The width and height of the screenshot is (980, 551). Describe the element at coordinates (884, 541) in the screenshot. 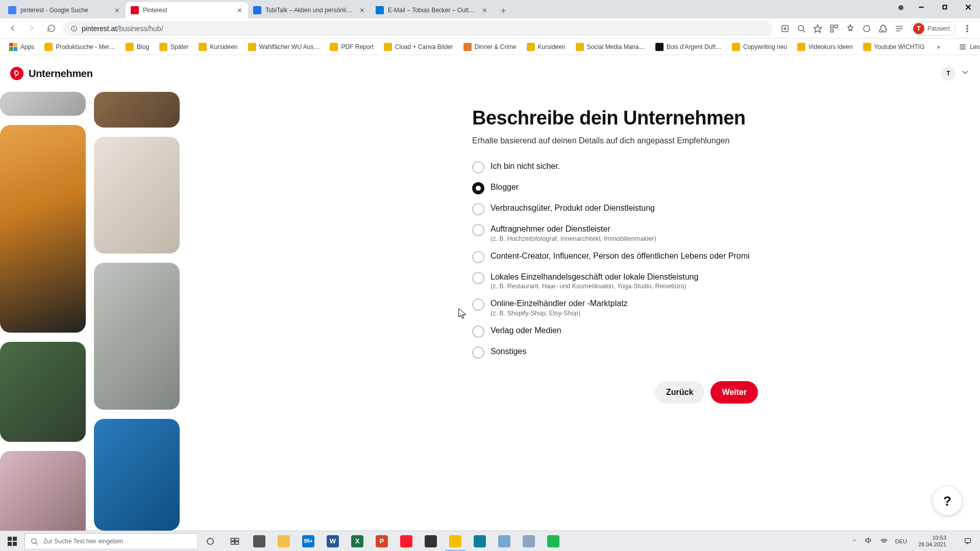

I see `tray-network-icon` at that location.